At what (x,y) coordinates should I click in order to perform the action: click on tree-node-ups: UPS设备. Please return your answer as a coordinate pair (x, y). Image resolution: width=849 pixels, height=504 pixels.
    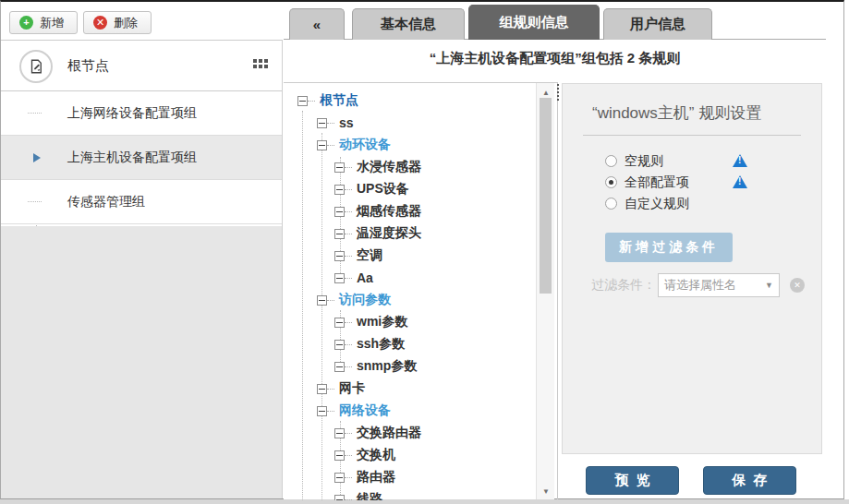
    Looking at the image, I should click on (410, 189).